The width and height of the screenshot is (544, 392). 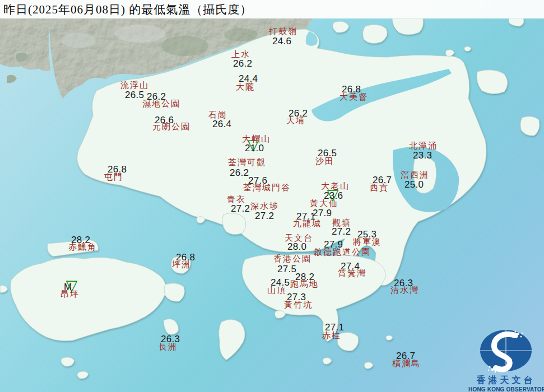 What do you see at coordinates (506, 360) in the screenshot?
I see `hko-logo: 香港天文台 HONG KONG OBSERVATORY` at bounding box center [506, 360].